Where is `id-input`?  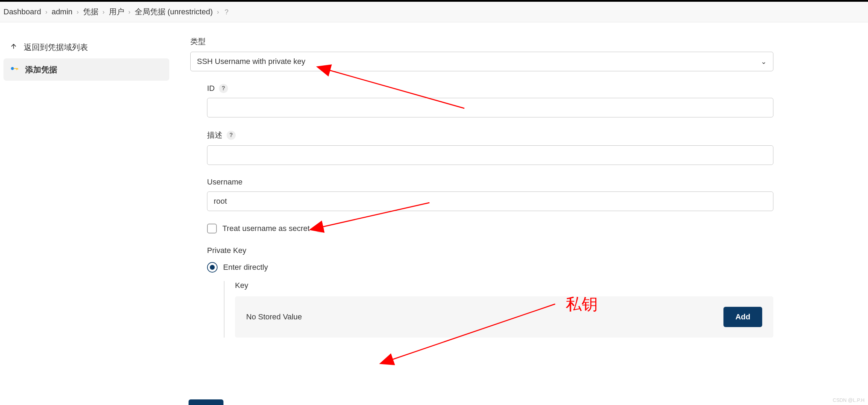
id-input is located at coordinates (490, 108).